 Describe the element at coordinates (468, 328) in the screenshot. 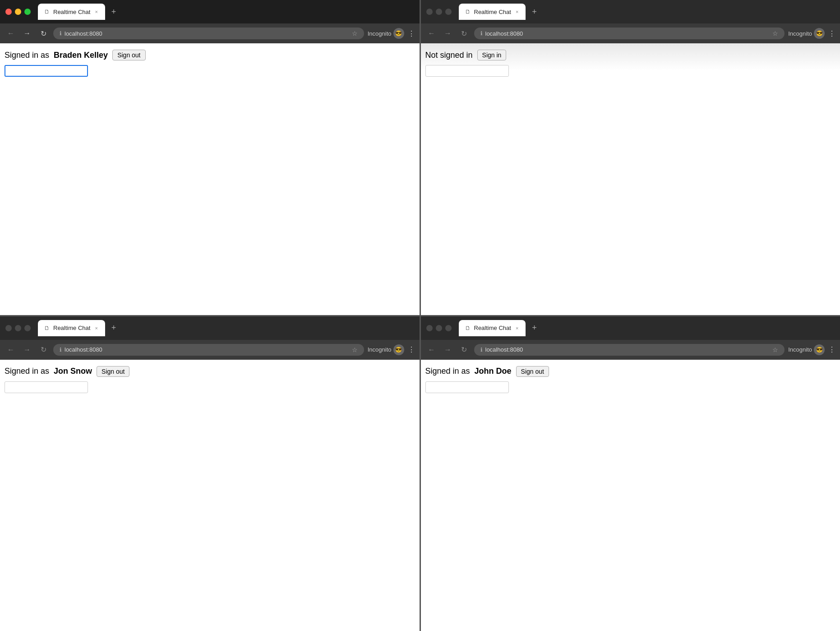

I see `tab-icon-bottom-right: 🗋` at that location.